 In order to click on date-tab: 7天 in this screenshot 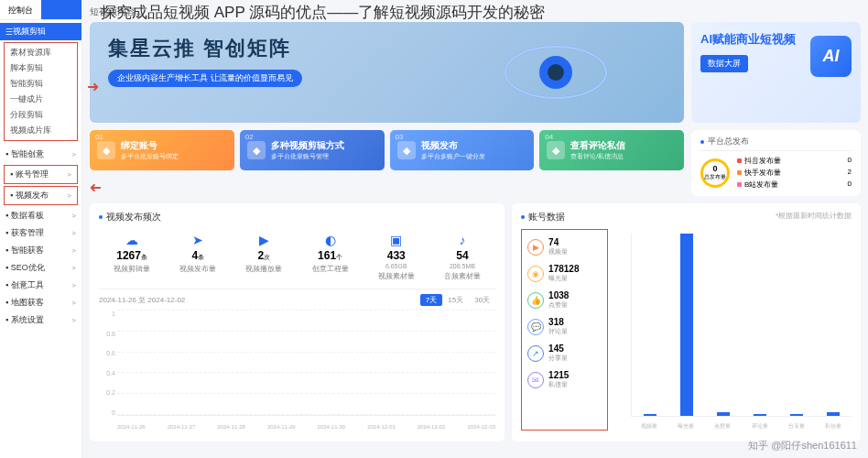, I will do `click(431, 300)`.